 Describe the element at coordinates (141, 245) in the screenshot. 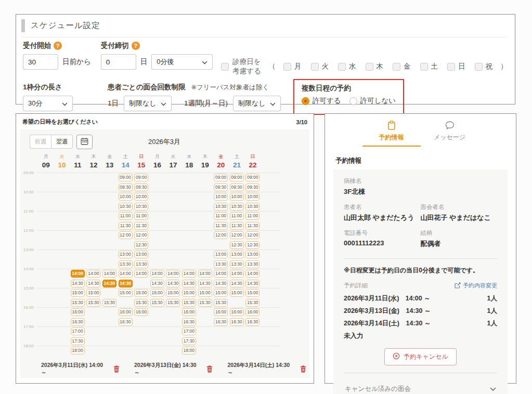

I see `time-slot-15-12:30: 12:30` at that location.